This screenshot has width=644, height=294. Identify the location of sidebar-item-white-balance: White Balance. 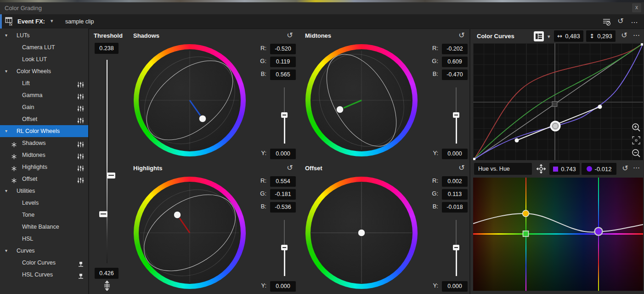
(44, 227).